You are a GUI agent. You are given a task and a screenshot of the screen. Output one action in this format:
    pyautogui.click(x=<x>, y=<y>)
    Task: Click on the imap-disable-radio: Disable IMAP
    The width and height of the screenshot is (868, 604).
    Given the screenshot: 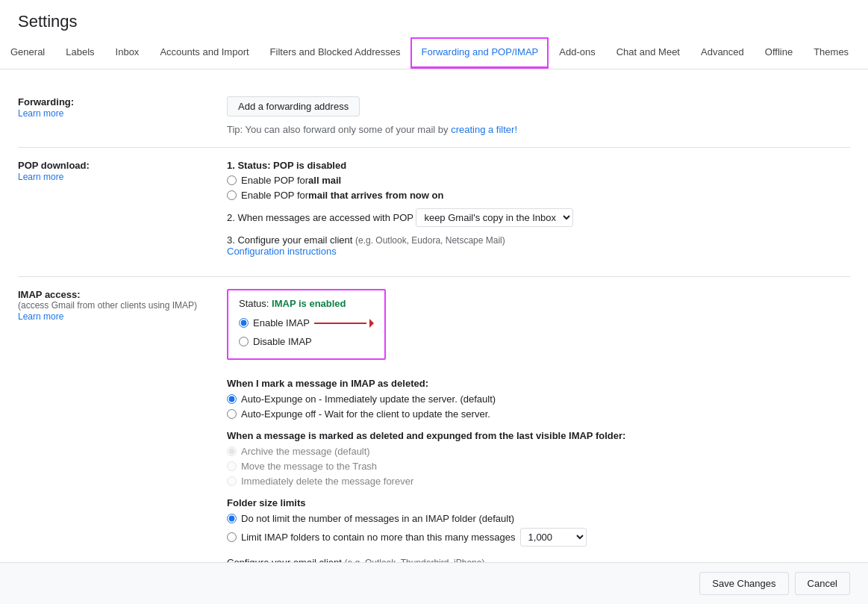 What is the action you would take?
    pyautogui.click(x=306, y=342)
    